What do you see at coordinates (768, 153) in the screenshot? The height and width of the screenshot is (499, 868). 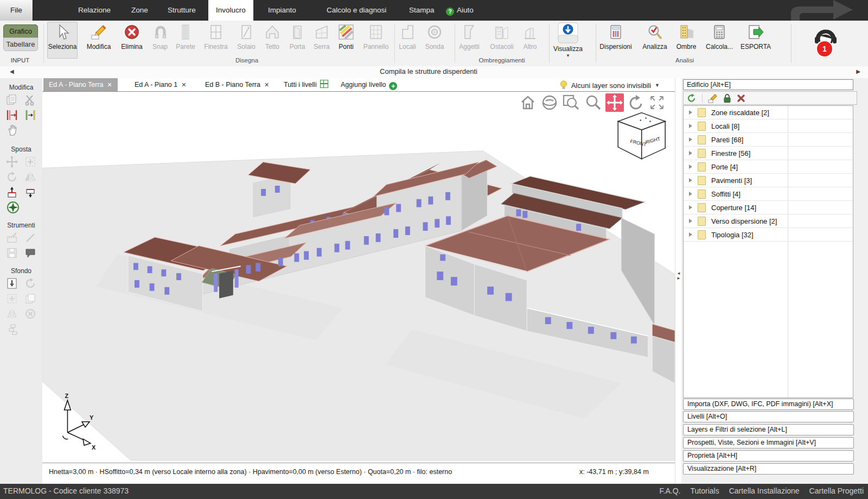 I see `tree-item-finestre: Finestre [56]` at bounding box center [768, 153].